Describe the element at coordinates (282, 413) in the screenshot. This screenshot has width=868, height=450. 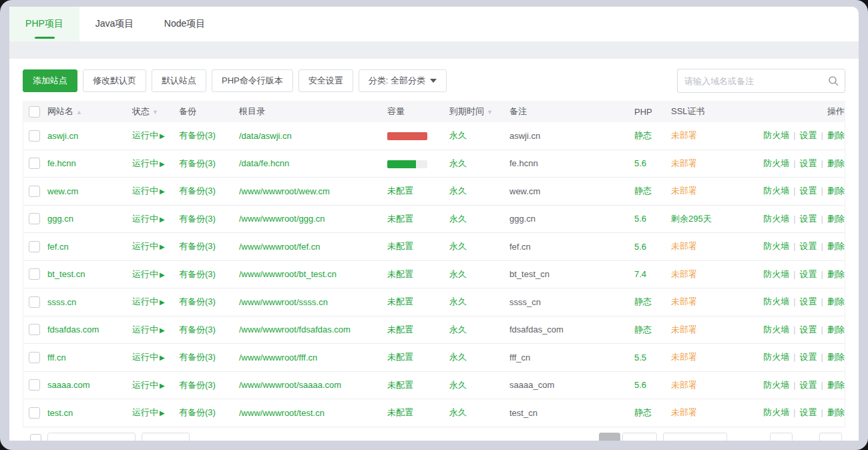
I see `root-dir-link: /www/wwwroot/test.cn` at that location.